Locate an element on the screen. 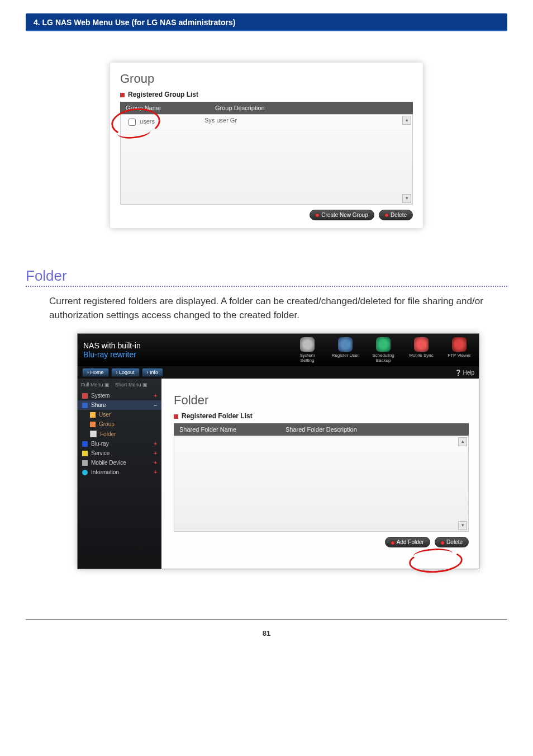 This screenshot has height=756, width=533. group-screenshot: Group Registered Group List Group Name G… is located at coordinates (266, 145).